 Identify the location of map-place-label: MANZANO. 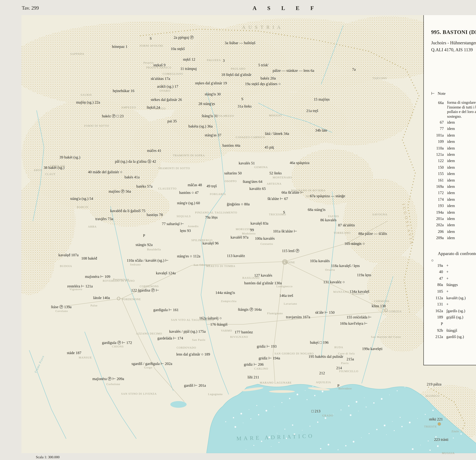
(341, 292).